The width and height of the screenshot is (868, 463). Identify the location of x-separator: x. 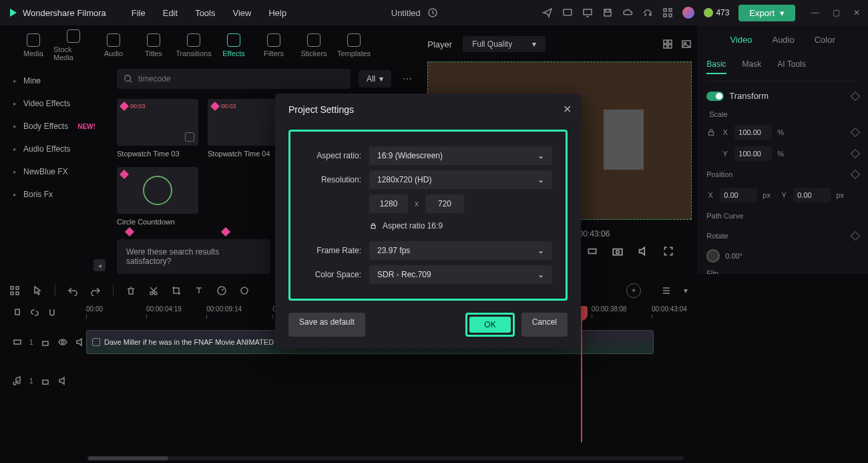
(417, 204).